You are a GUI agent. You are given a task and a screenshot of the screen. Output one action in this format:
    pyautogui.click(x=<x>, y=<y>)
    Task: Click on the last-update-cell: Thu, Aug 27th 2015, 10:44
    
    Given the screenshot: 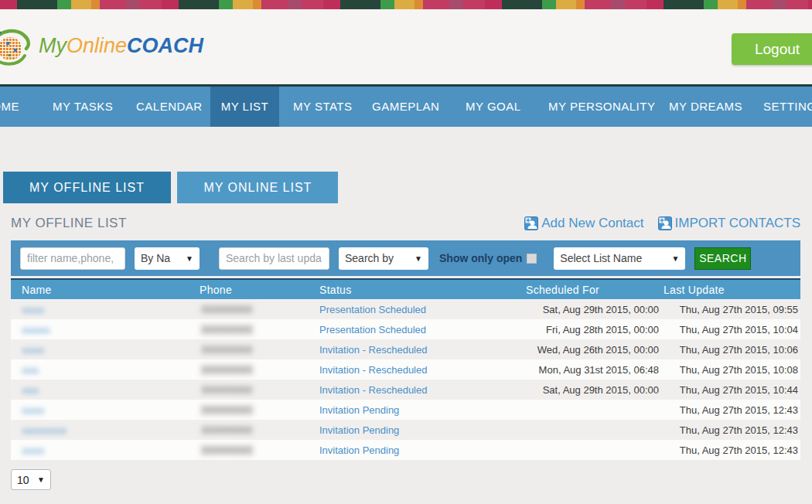 What is the action you would take?
    pyautogui.click(x=732, y=390)
    